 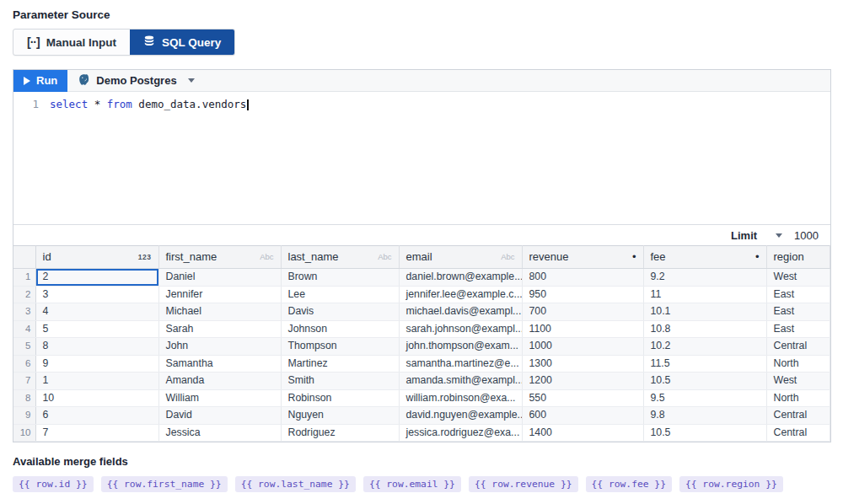 I want to click on table-cell: amanda.smith@exampl..., so click(x=460, y=381).